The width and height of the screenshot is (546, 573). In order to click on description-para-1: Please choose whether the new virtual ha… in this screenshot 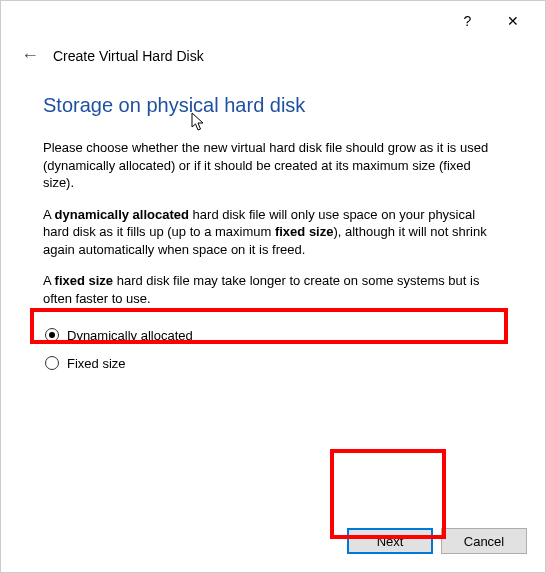, I will do `click(273, 166)`.